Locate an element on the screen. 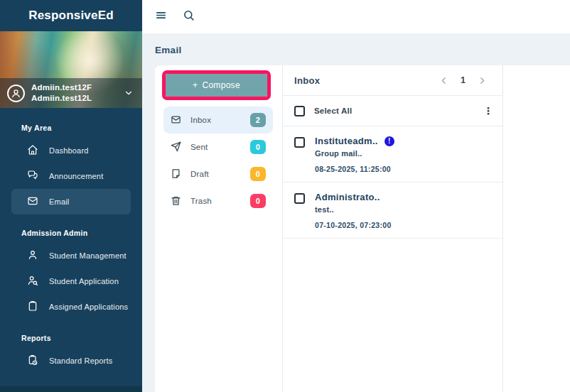 The width and height of the screenshot is (570, 392). compose-button: + Compose is located at coordinates (216, 85).